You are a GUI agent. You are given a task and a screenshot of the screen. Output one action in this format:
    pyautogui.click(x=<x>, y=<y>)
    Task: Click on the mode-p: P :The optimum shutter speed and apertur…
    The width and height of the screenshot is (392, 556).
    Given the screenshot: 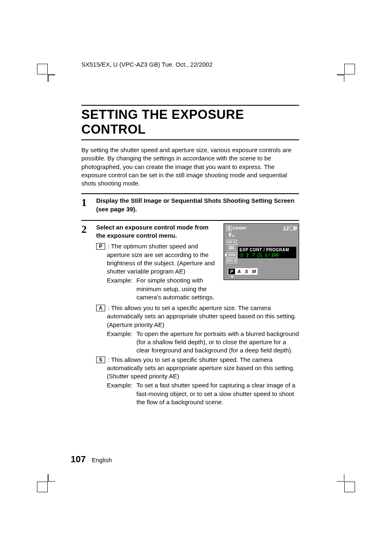 What is the action you would take?
    pyautogui.click(x=156, y=272)
    